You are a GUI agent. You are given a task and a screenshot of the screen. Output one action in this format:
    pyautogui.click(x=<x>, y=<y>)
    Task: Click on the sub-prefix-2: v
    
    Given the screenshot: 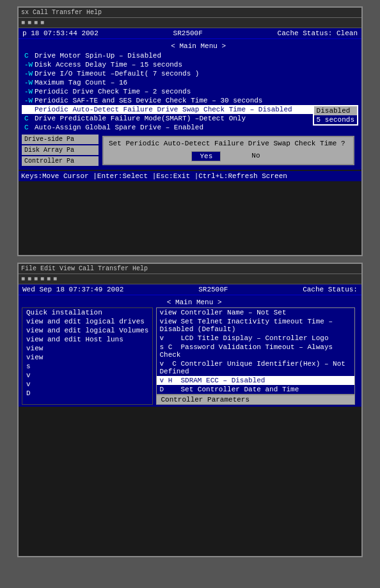 What is the action you would take?
    pyautogui.click(x=170, y=338)
    